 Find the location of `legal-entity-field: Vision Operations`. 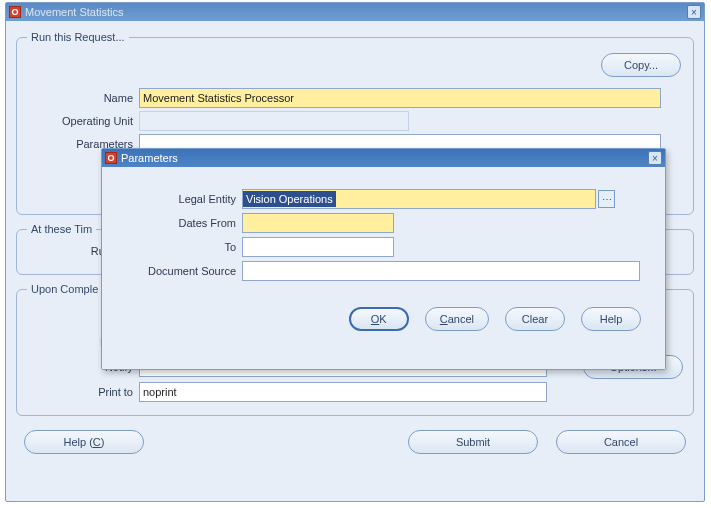

legal-entity-field: Vision Operations is located at coordinates (419, 199).